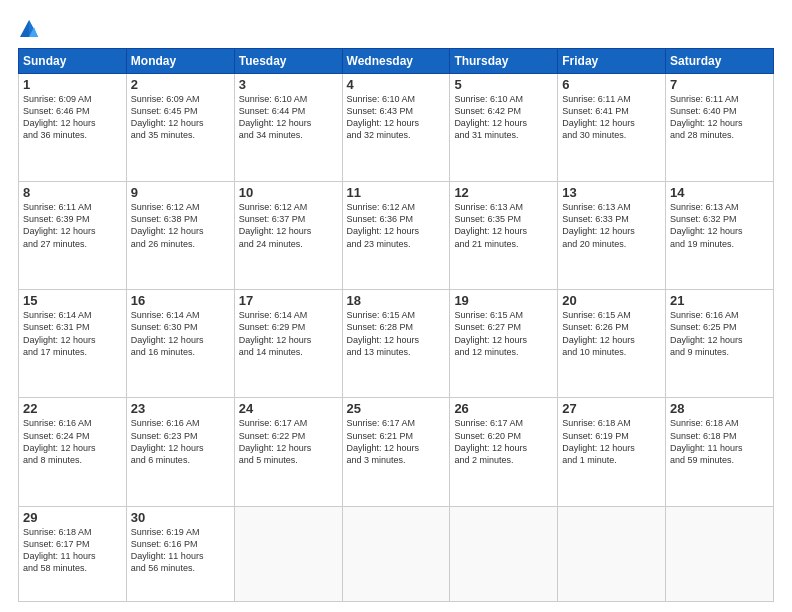  What do you see at coordinates (612, 128) in the screenshot?
I see `calendar-cell: 6Sunrise: 6:11 AMSunset: 6:41 PMDaylight…` at bounding box center [612, 128].